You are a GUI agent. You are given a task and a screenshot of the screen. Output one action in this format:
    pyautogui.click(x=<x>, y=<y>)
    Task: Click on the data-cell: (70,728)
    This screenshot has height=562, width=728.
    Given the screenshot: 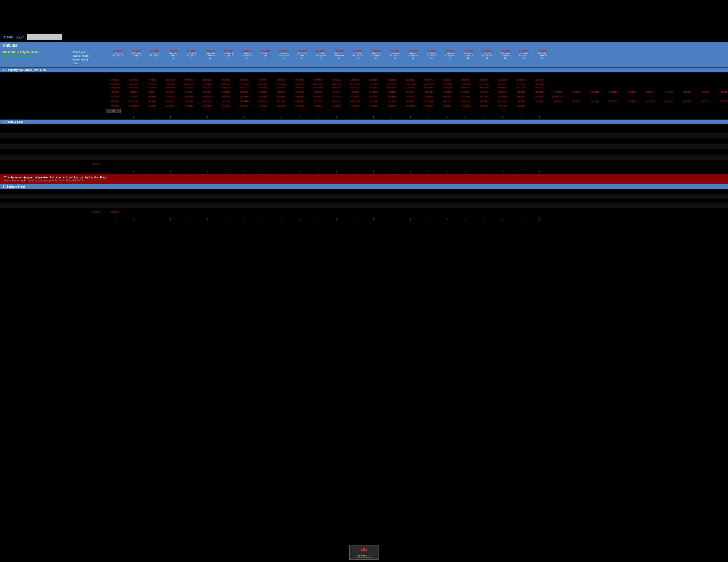 What is the action you would take?
    pyautogui.click(x=207, y=106)
    